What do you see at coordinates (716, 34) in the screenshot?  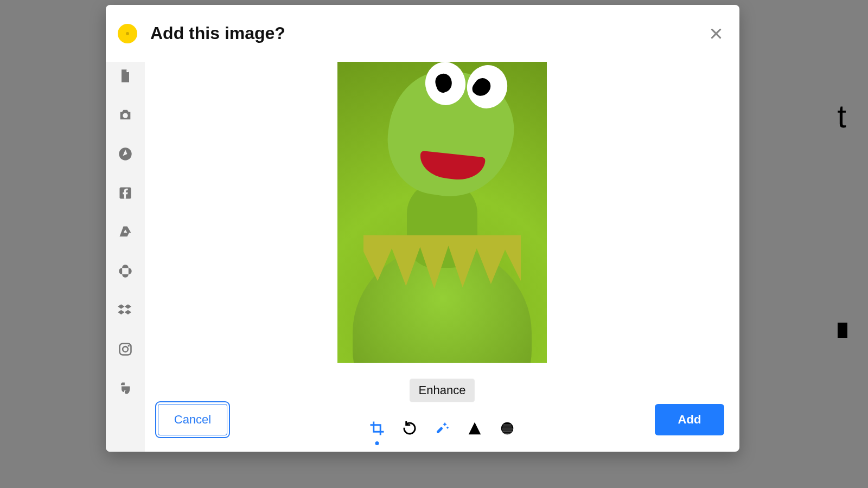 I see `close-button` at bounding box center [716, 34].